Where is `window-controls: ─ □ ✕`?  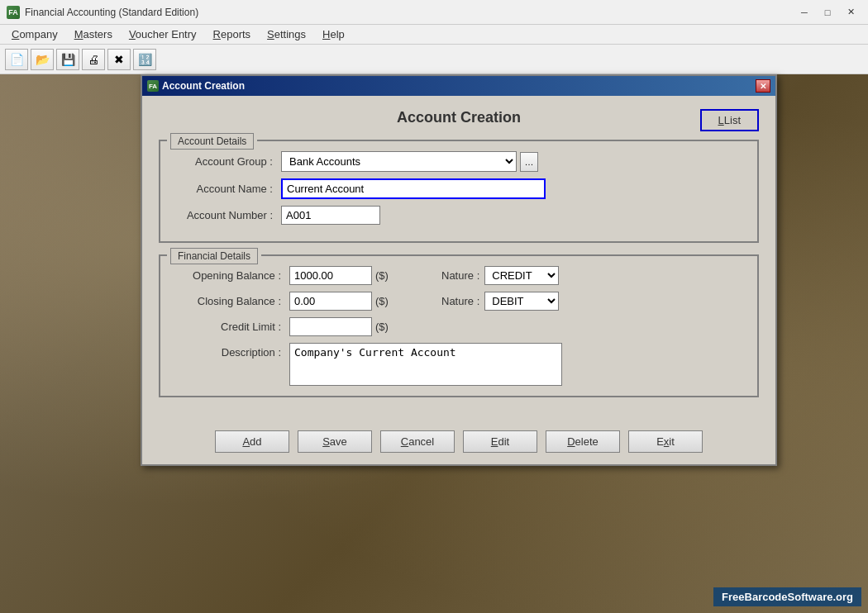
window-controls: ─ □ ✕ is located at coordinates (827, 12).